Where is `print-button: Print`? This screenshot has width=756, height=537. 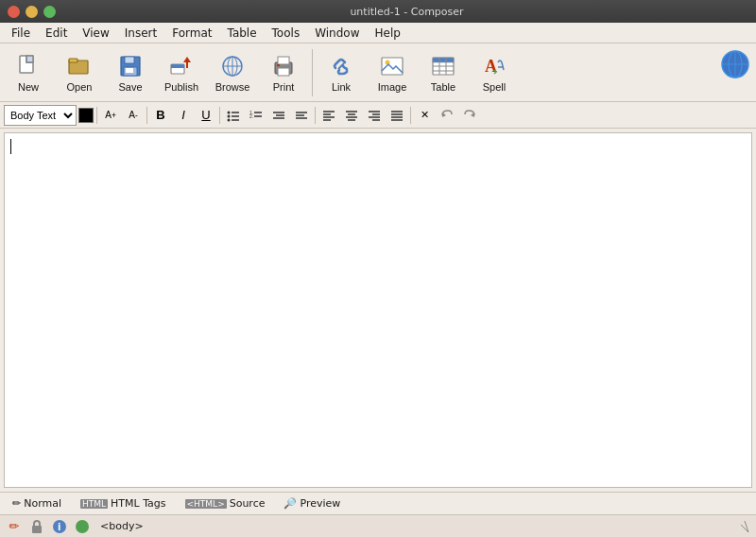 print-button: Print is located at coordinates (284, 73).